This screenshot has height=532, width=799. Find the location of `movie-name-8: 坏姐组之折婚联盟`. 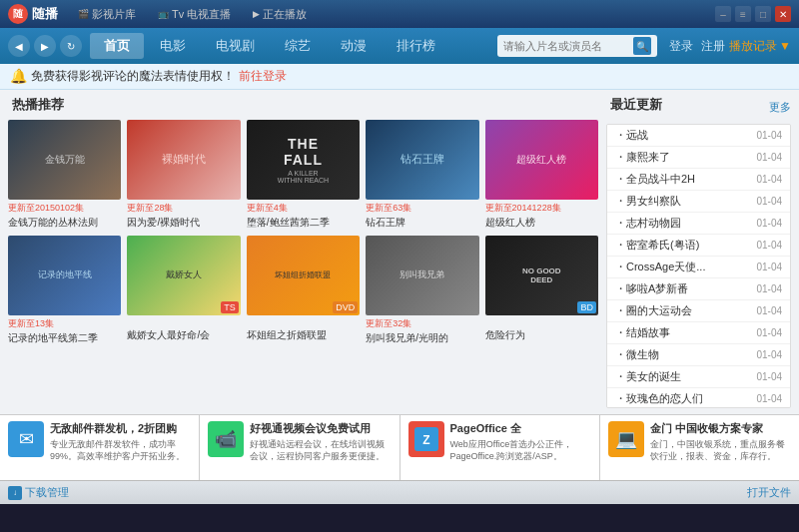

movie-name-8: 坏姐组之折婚联盟 is located at coordinates (304, 335).